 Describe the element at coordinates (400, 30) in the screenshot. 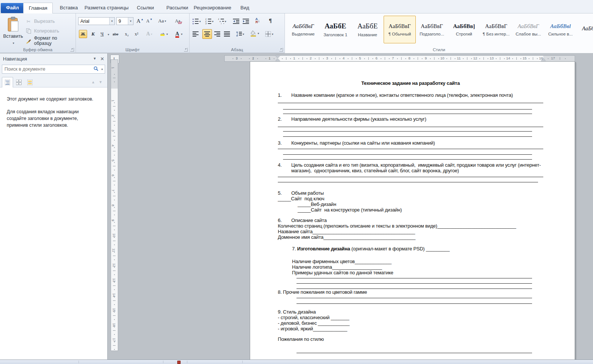

I see `style-item-обычный: АаБбВвГ¶ Обычный` at that location.